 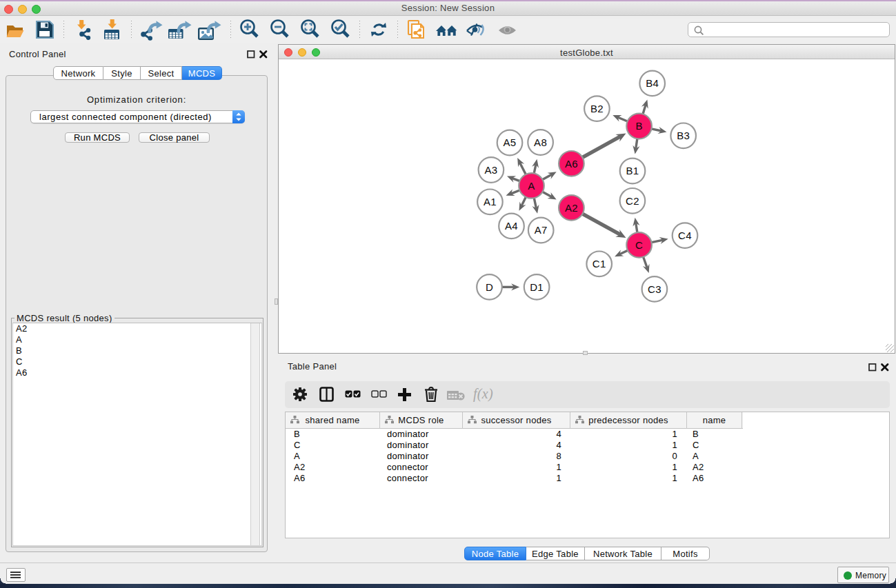 I want to click on svg-text: A6, so click(x=571, y=164).